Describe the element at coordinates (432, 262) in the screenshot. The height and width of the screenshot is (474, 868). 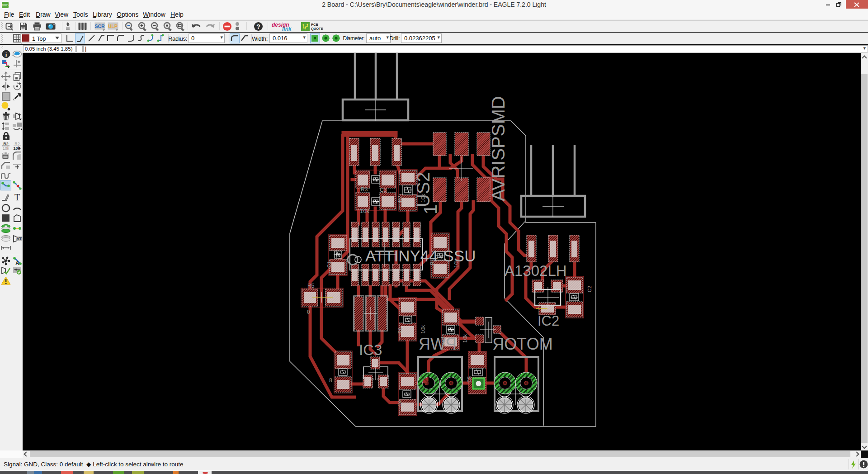
I see `svg-text: R1` at that location.